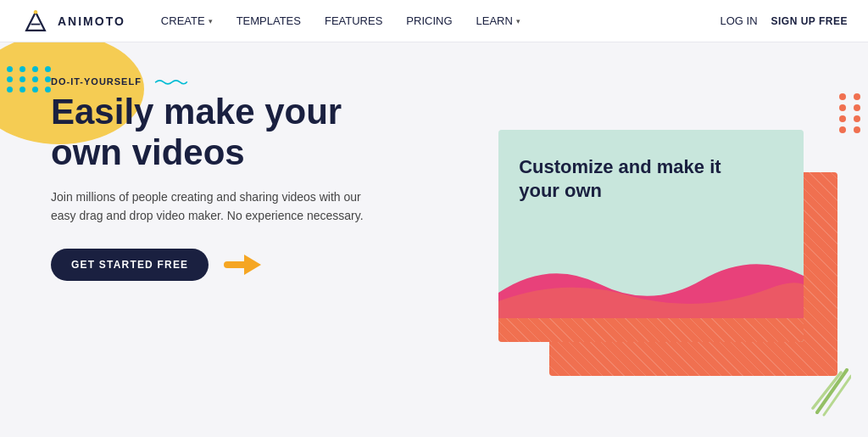 The width and height of the screenshot is (868, 437). I want to click on navbar: ANIMOTO CREATE ▾ TEMPLATES FEATURES PRIC…, so click(434, 21).